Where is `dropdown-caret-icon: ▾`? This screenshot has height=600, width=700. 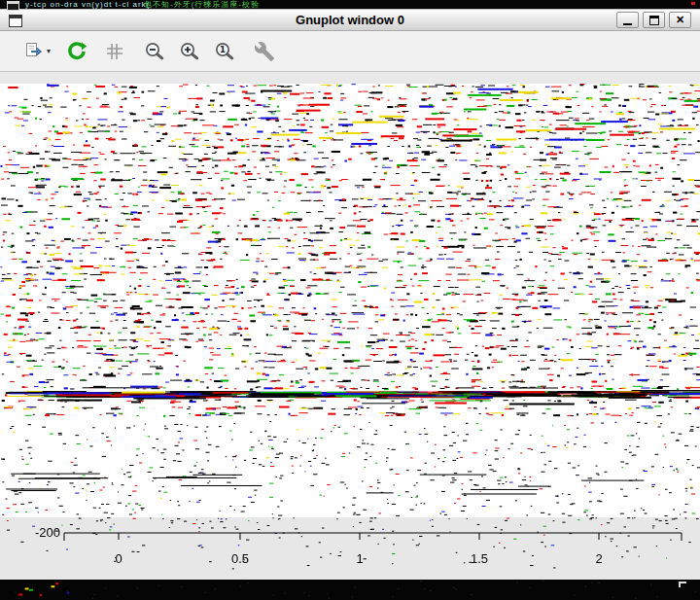
dropdown-caret-icon: ▾ is located at coordinates (49, 51).